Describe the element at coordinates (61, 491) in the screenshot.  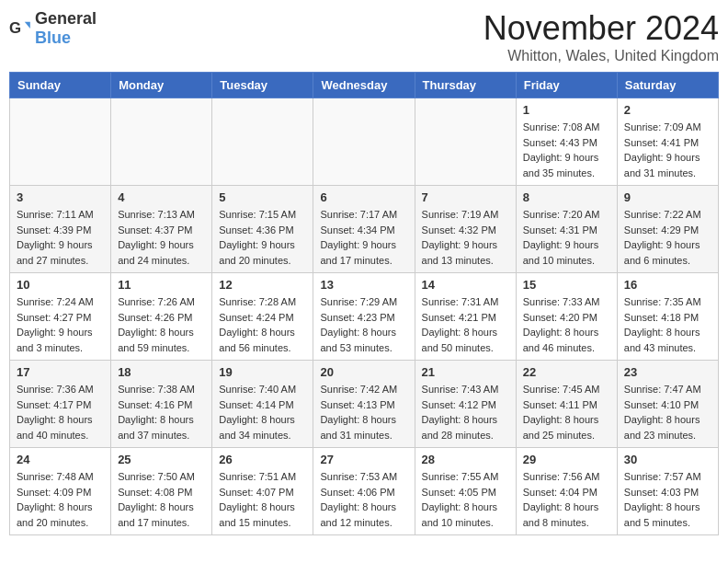
I see `calendar-cell: 24Sunrise: 7:48 AM Sunset: 4:09 PM Dayli…` at that location.